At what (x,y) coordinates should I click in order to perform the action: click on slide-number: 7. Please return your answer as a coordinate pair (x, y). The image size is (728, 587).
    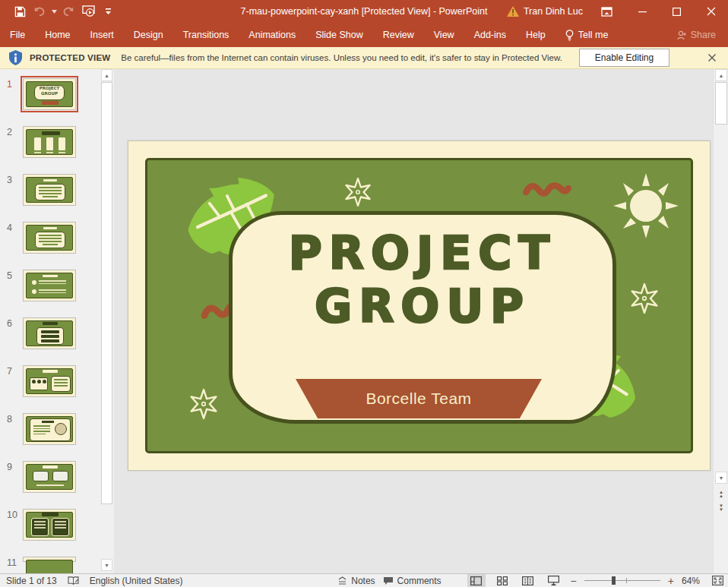
    Looking at the image, I should click on (11, 371).